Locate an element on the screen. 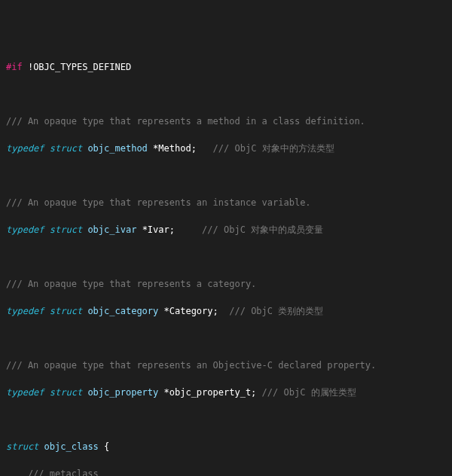  comment: /// ObjC 的属性类型 is located at coordinates (306, 392).